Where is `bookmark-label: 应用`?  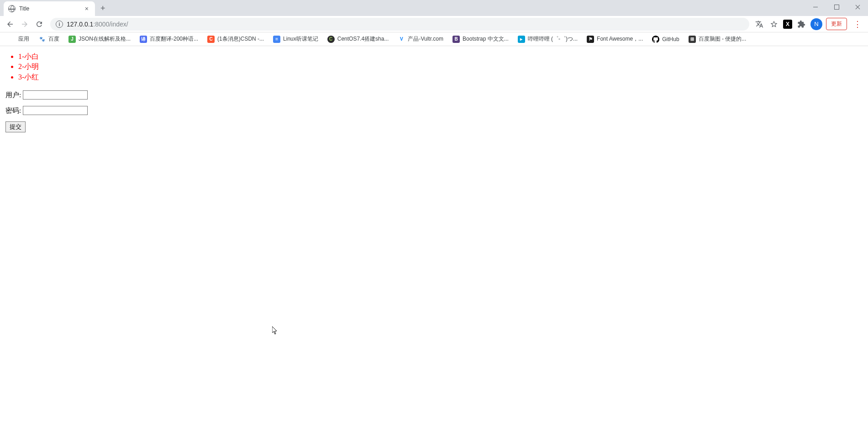 bookmark-label: 应用 is located at coordinates (24, 39).